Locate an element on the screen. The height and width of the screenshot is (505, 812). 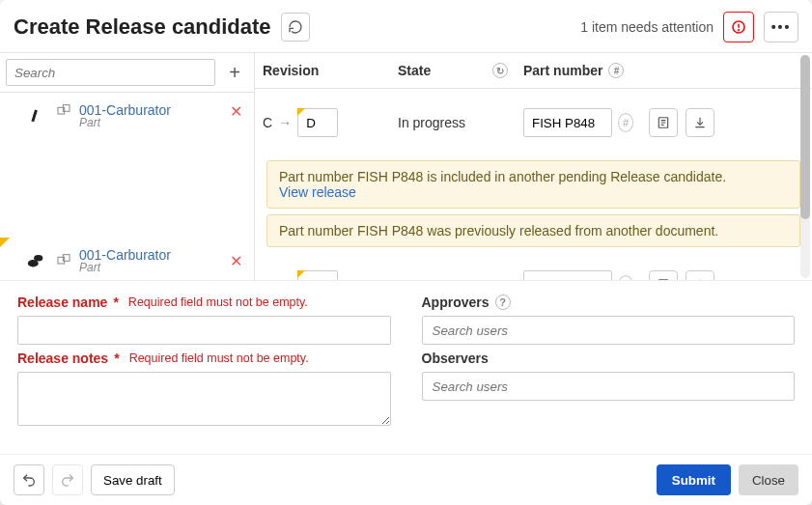
view-release-link: View release is located at coordinates (318, 192).